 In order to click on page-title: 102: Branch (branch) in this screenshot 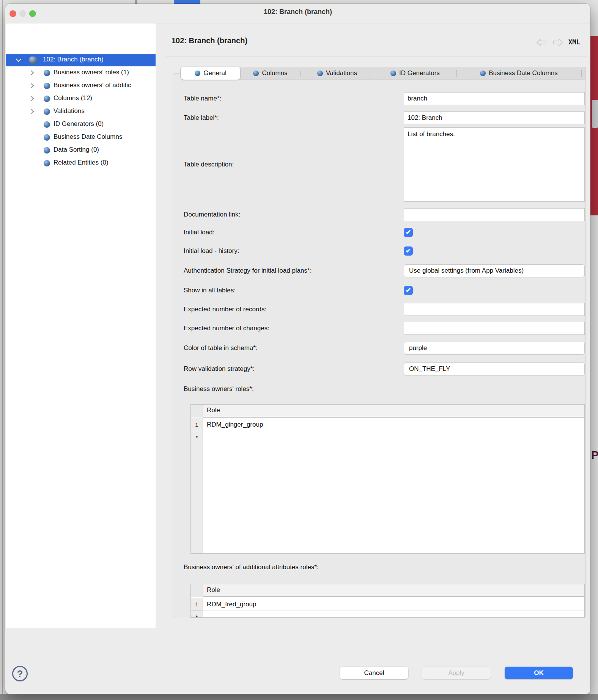, I will do `click(209, 41)`.